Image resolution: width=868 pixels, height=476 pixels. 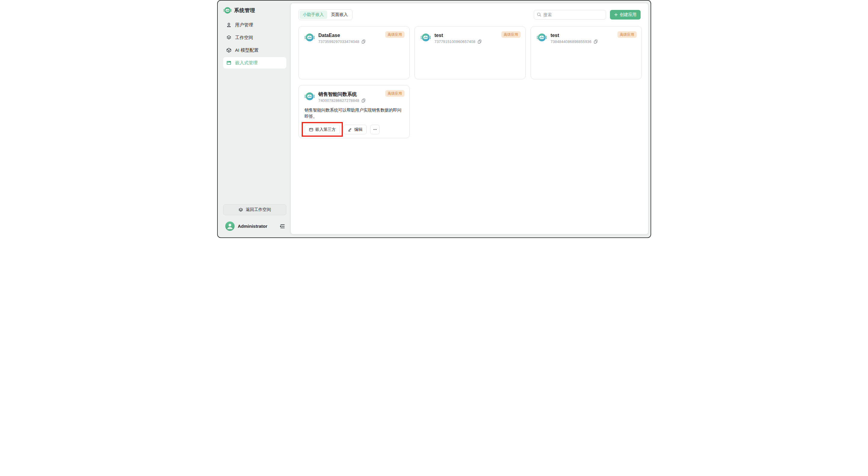 I want to click on embed-third-party-button: 嵌入第三方, so click(x=322, y=129).